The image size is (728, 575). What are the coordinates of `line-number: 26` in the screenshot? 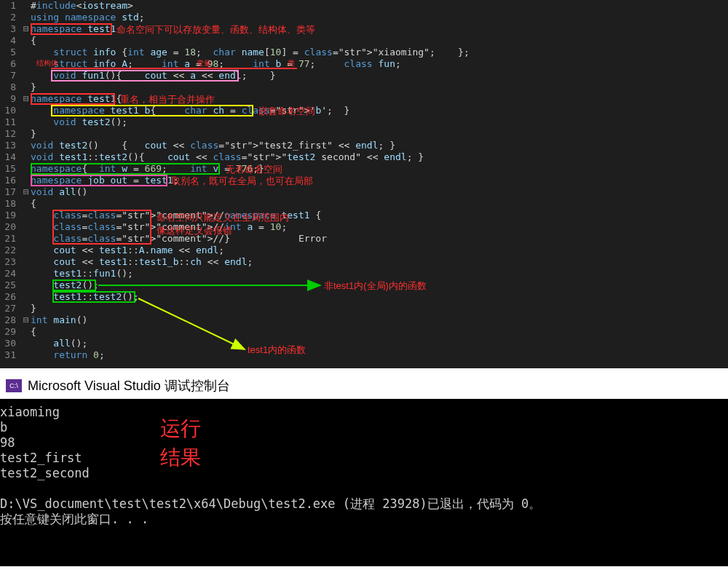 It's located at (11, 297).